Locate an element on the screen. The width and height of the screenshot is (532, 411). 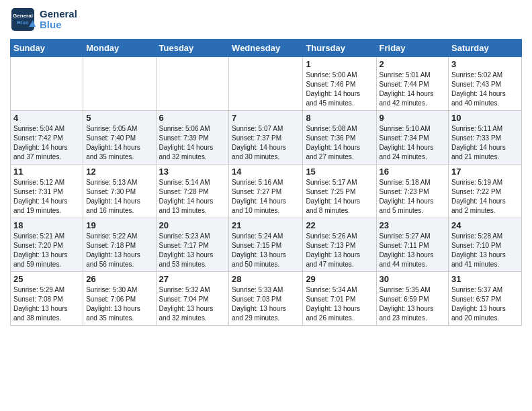
day-cell: 10Sunrise: 5:11 AM Sunset: 7:33 PM Dayli… is located at coordinates (485, 138).